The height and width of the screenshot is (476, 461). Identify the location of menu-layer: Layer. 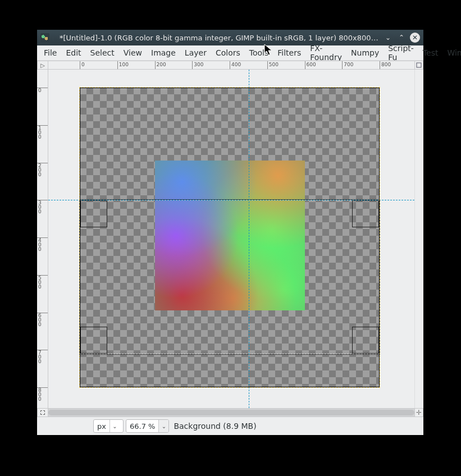
(195, 53).